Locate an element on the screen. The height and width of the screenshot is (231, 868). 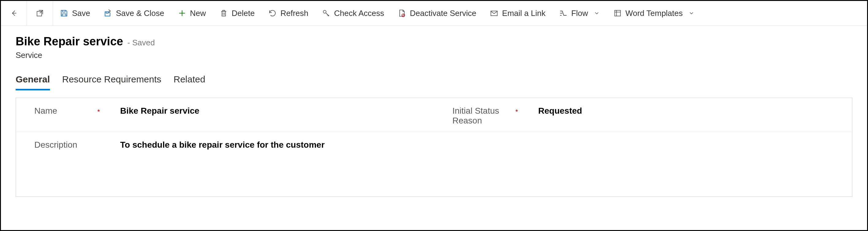
email-link-label: Email a Link is located at coordinates (524, 13).